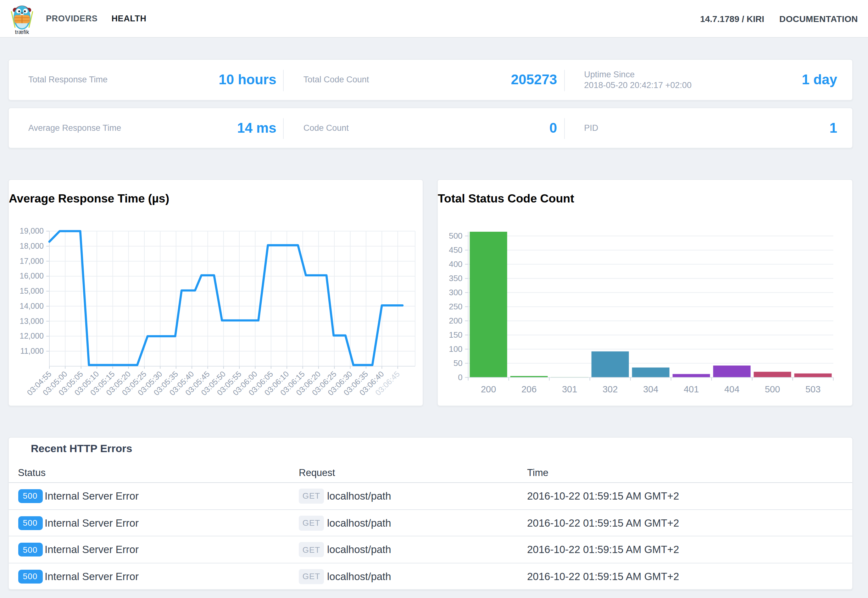  What do you see at coordinates (32, 336) in the screenshot?
I see `svg-text: 12,000` at bounding box center [32, 336].